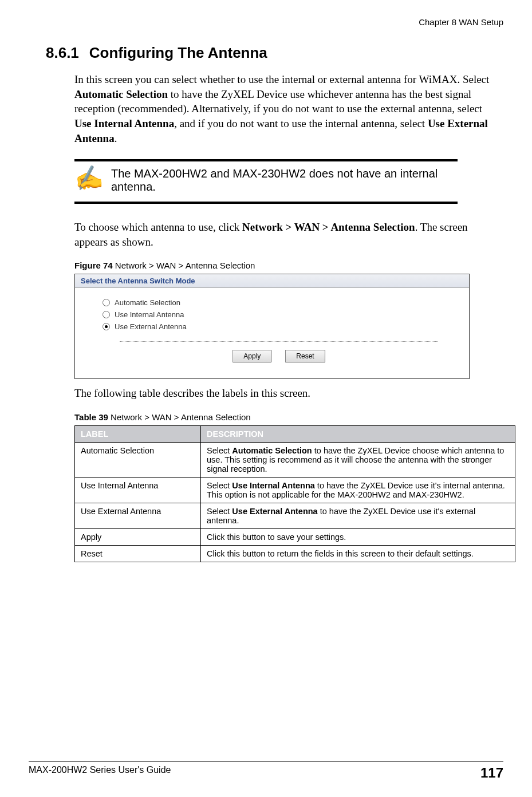  What do you see at coordinates (340, 554) in the screenshot?
I see `text: Click this button to return the fields i…` at bounding box center [340, 554].